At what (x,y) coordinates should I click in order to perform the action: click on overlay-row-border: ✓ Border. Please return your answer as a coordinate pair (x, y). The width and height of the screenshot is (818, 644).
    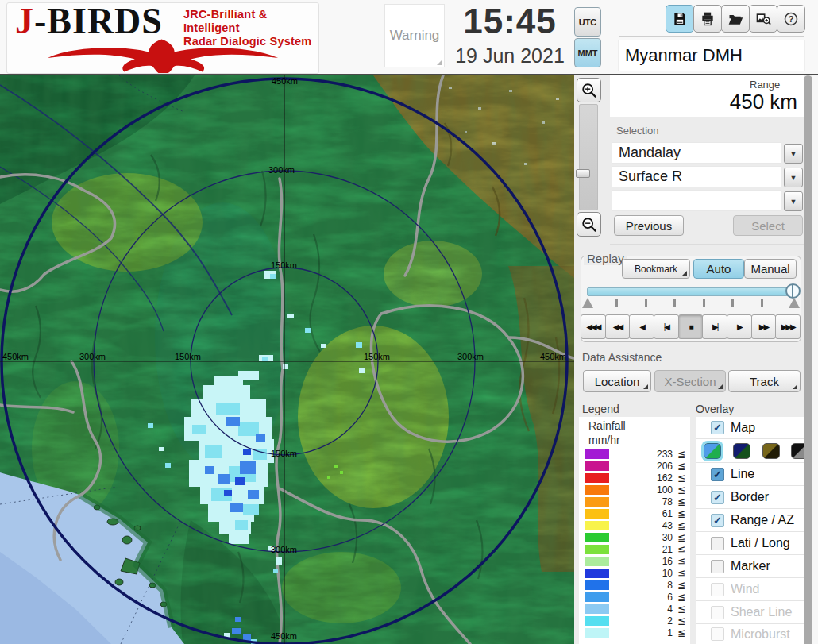
    Looking at the image, I should click on (750, 497).